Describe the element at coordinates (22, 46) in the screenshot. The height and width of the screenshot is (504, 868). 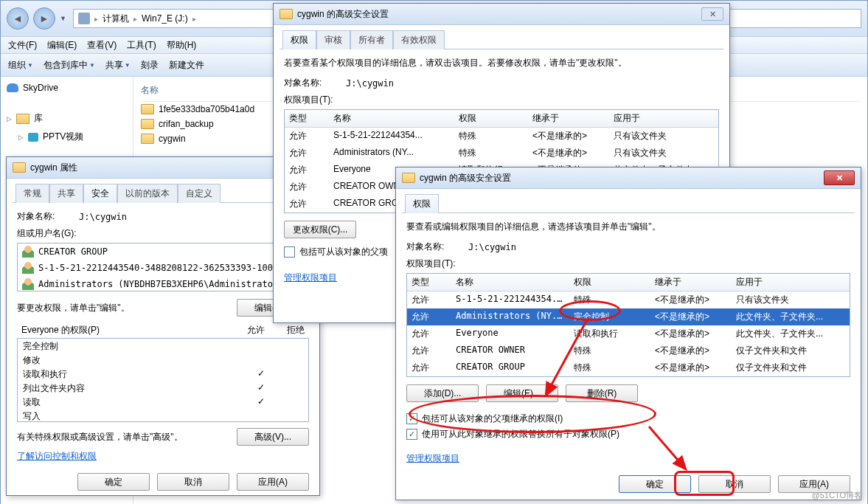
I see `menu-file: 文件(F)` at that location.